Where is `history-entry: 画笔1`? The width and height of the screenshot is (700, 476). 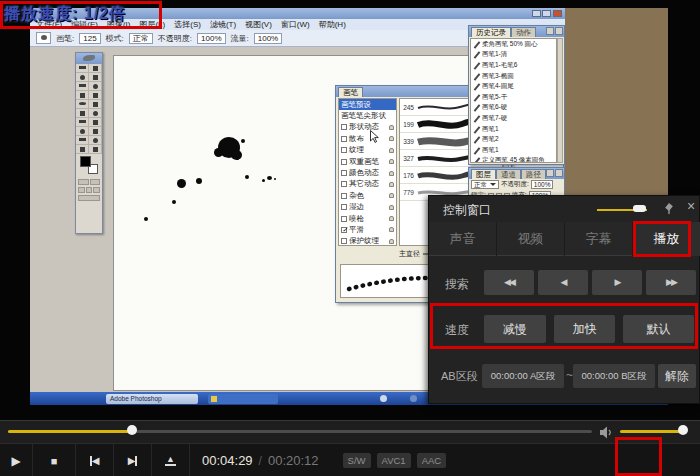
history-entry: 画笔1 is located at coordinates (514, 130).